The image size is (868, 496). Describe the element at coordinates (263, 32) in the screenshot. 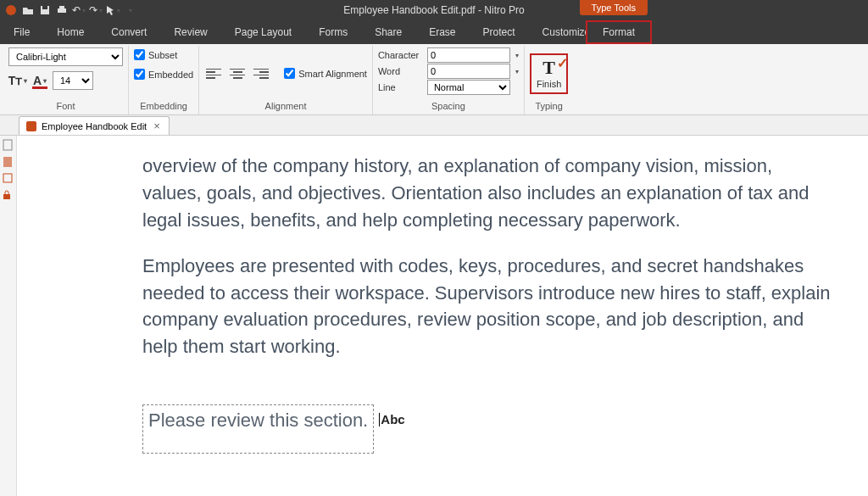

I see `menu-page-layout: Page Layout` at that location.